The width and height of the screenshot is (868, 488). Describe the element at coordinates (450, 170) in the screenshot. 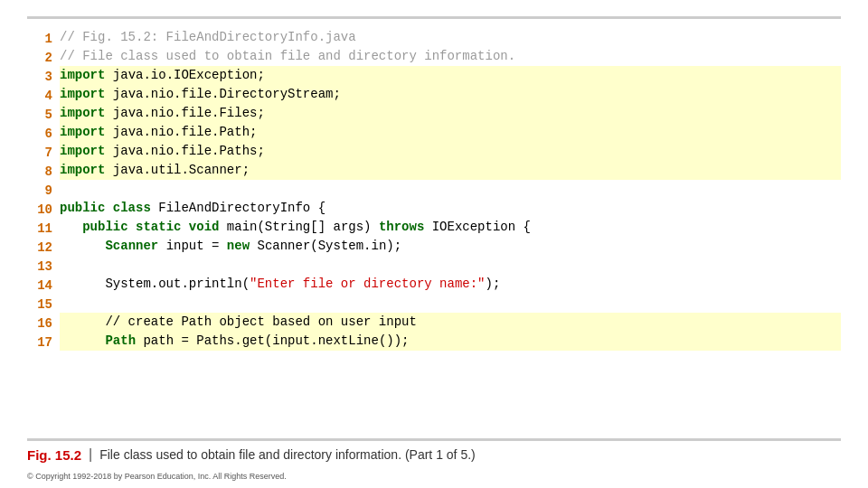

I see `code-line: import java.util.Scanner;` at that location.